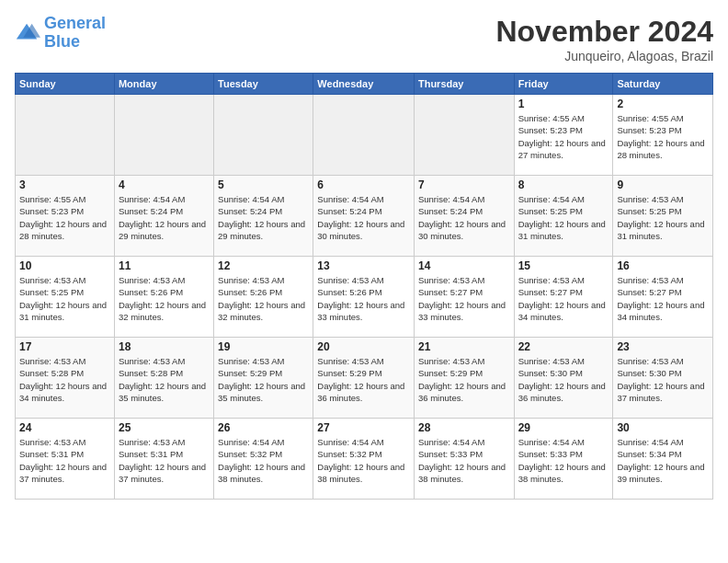 This screenshot has height=563, width=728. What do you see at coordinates (663, 266) in the screenshot?
I see `day-number: 16` at bounding box center [663, 266].